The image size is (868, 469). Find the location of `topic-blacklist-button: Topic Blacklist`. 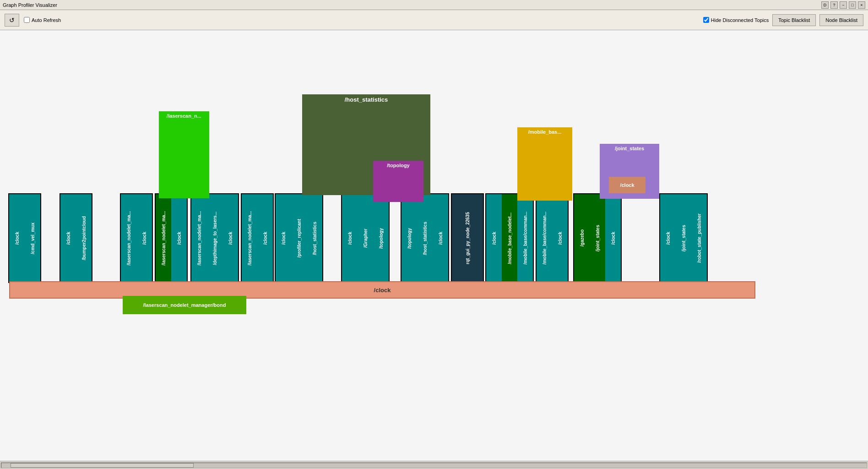

topic-blacklist-button: Topic Blacklist is located at coordinates (794, 20).